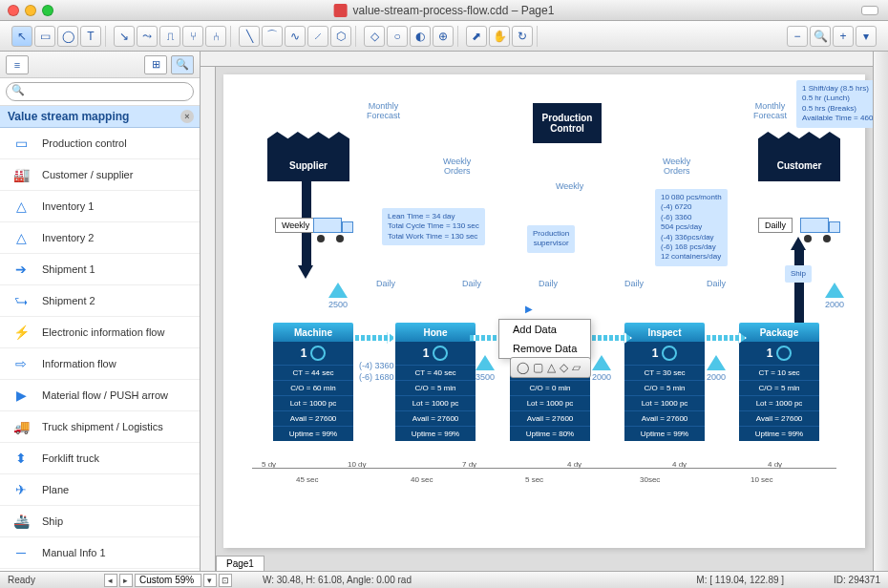  What do you see at coordinates (716, 284) in the screenshot?
I see `daily-label-4: Daily` at bounding box center [716, 284].